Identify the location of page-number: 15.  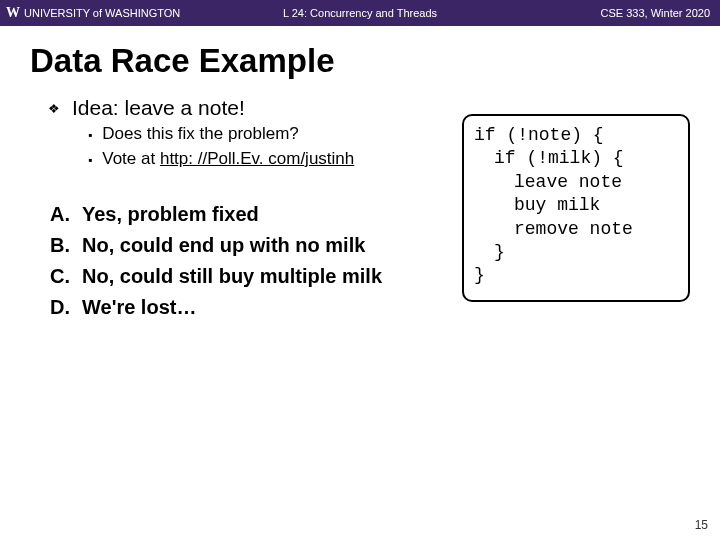
(702, 525).